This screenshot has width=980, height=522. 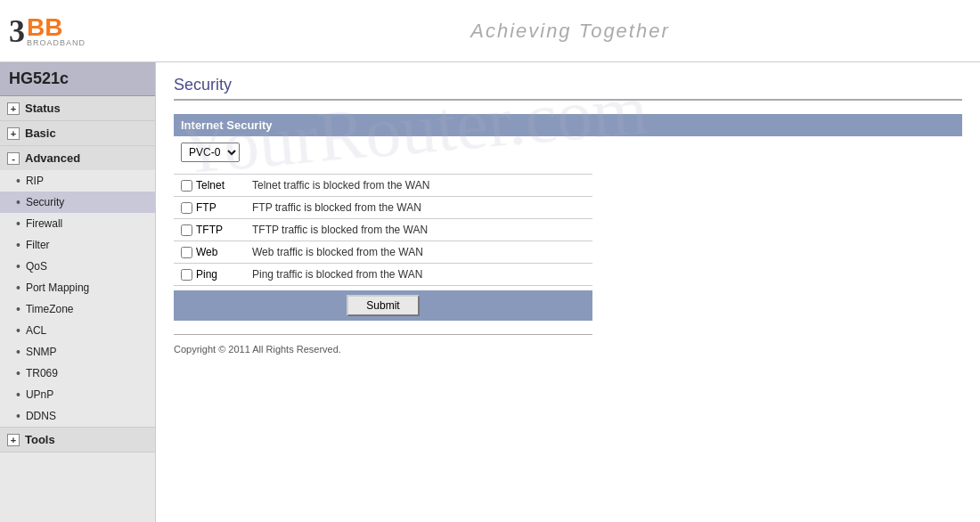 I want to click on firewall-label: Firewall, so click(x=45, y=224).